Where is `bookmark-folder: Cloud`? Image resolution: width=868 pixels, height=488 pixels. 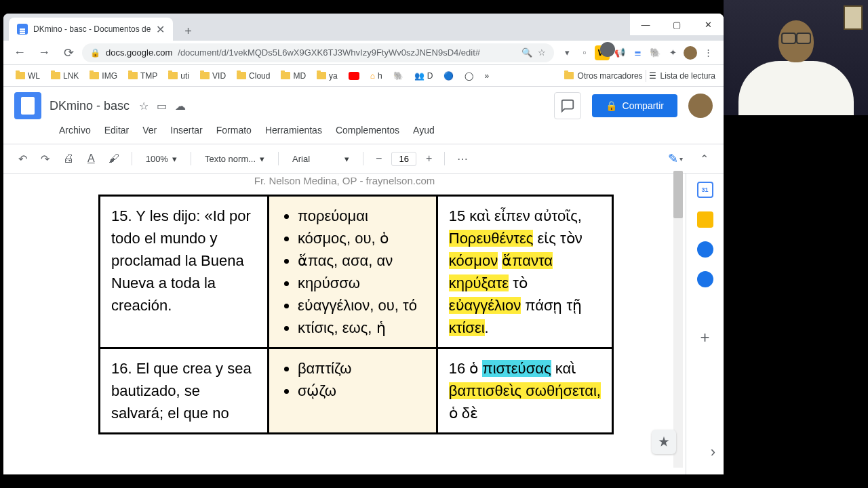 bookmark-folder: Cloud is located at coordinates (254, 76).